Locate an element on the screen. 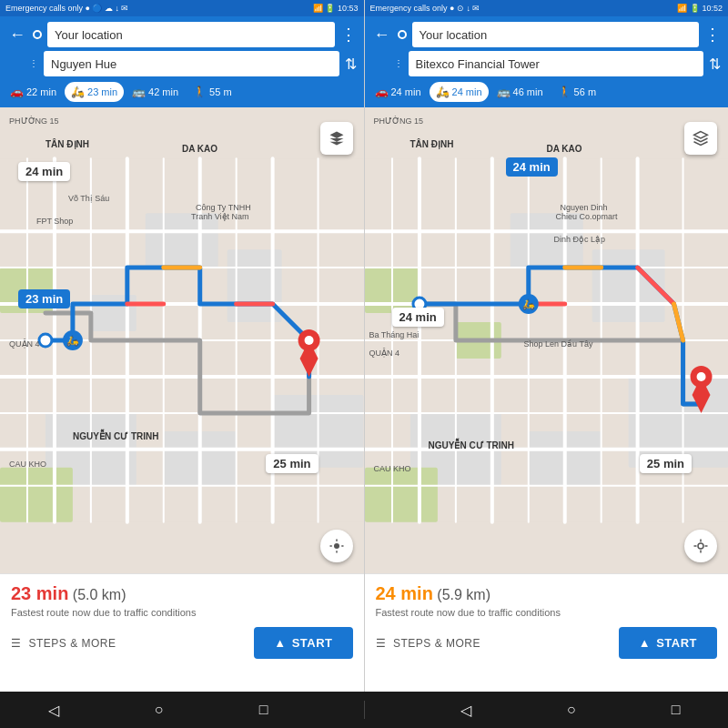  map-label-congtynhh-left: Công Ty TNHH is located at coordinates (224, 207).